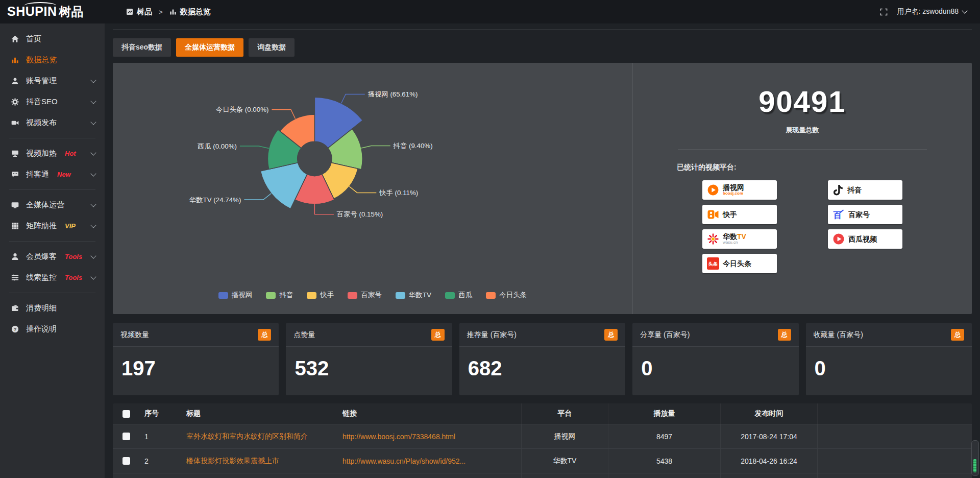 The image size is (980, 478). I want to click on video-url-link: http://www.wasu.cn/Play/show/id/952..., so click(404, 461).